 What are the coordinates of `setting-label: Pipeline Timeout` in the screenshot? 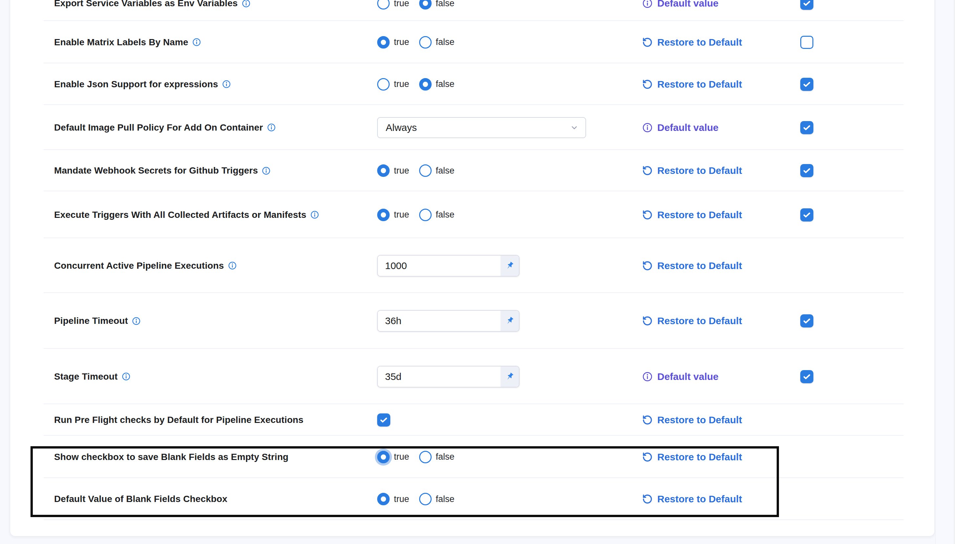 It's located at (97, 321).